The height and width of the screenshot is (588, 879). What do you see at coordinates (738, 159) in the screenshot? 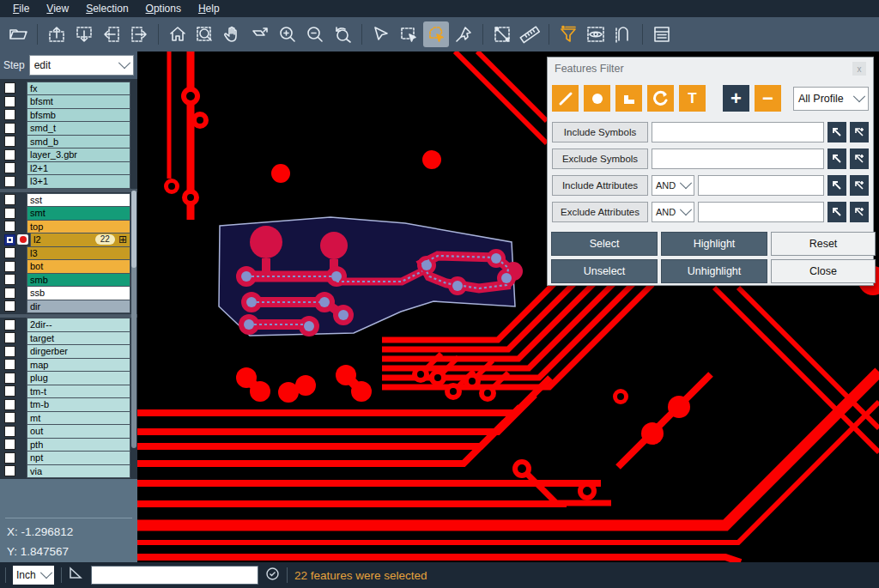
I see `exclude-symbols-input` at bounding box center [738, 159].